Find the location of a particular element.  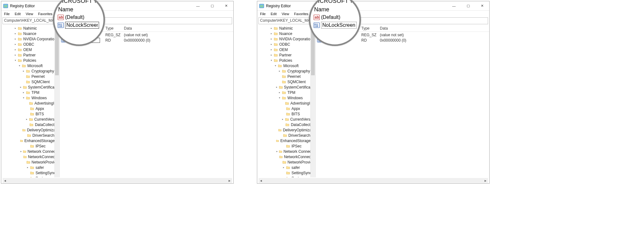

minimize-button: — is located at coordinates (198, 6).